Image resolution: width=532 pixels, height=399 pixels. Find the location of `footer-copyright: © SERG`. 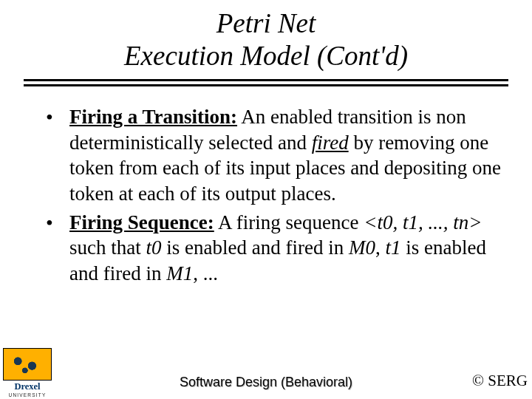

footer-copyright: © SERG is located at coordinates (499, 381).